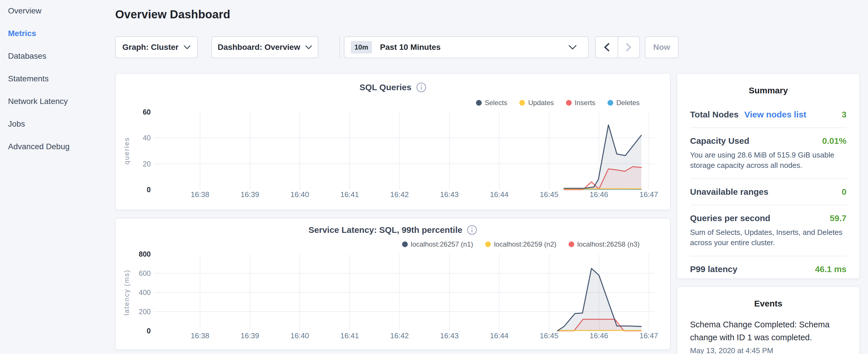 This screenshot has width=868, height=354. I want to click on event-list-item: Schema Change Completed: Schema change w…, so click(768, 336).